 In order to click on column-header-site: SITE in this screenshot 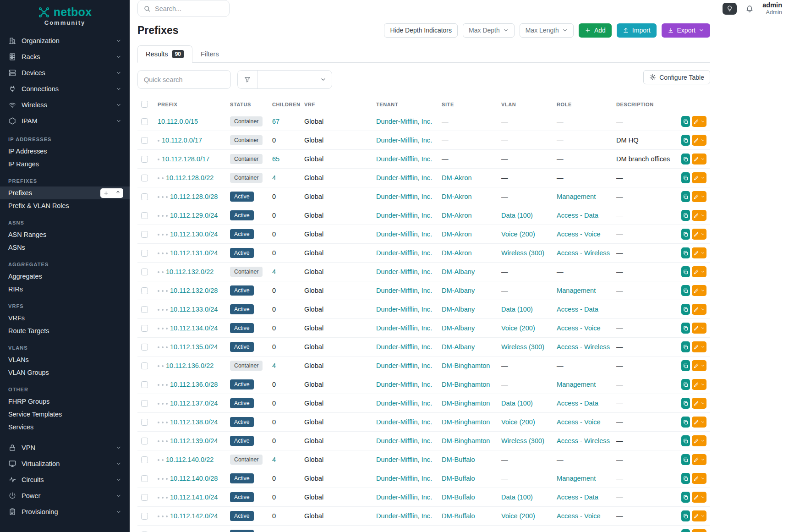, I will do `click(468, 104)`.